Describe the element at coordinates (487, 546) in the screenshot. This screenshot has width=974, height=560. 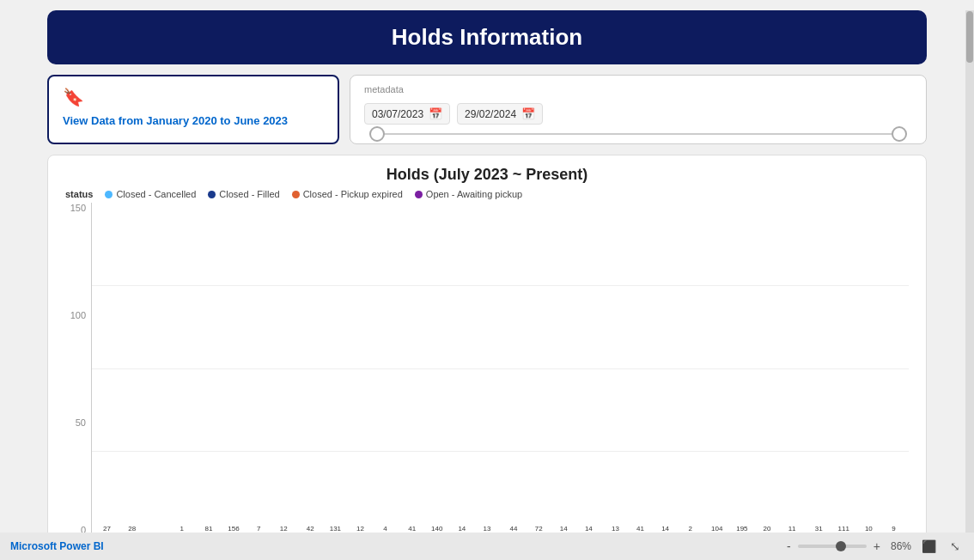
I see `bottom-bar: Microsoft Power BI - + 86% ⬛ ⤡` at that location.